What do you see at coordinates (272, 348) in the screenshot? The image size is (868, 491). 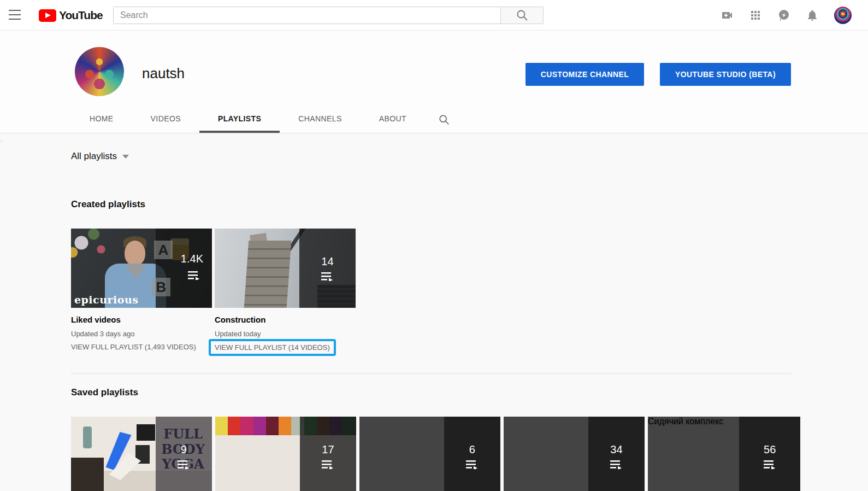 I see `view-full-playlist-link-highlighted: VIEW FULL PLAYLIST (14 VIDEOS)` at bounding box center [272, 348].